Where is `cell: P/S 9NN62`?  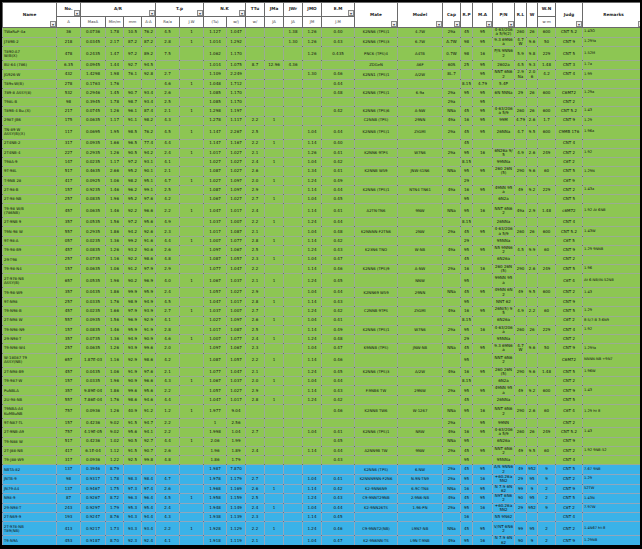 cell: P/S 9NN62 is located at coordinates (504, 54).